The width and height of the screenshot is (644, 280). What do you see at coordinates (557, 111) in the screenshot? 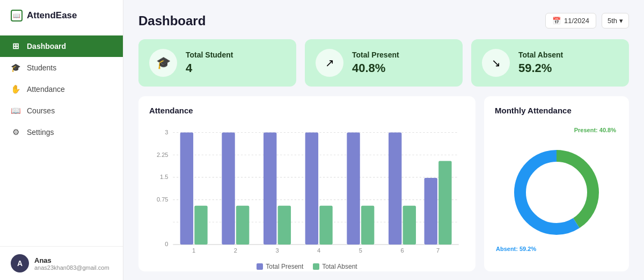
I see `donut-chart-title: Monthly Attendance` at bounding box center [557, 111].